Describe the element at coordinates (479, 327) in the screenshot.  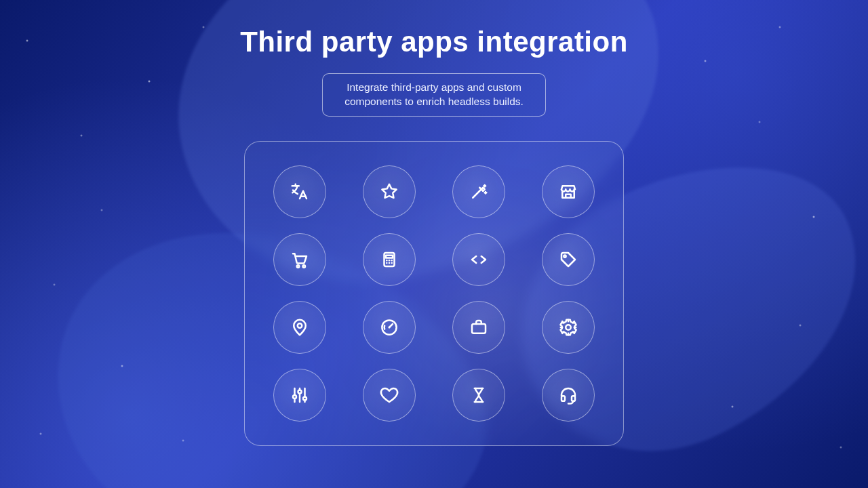
I see `briefcase-icon` at that location.